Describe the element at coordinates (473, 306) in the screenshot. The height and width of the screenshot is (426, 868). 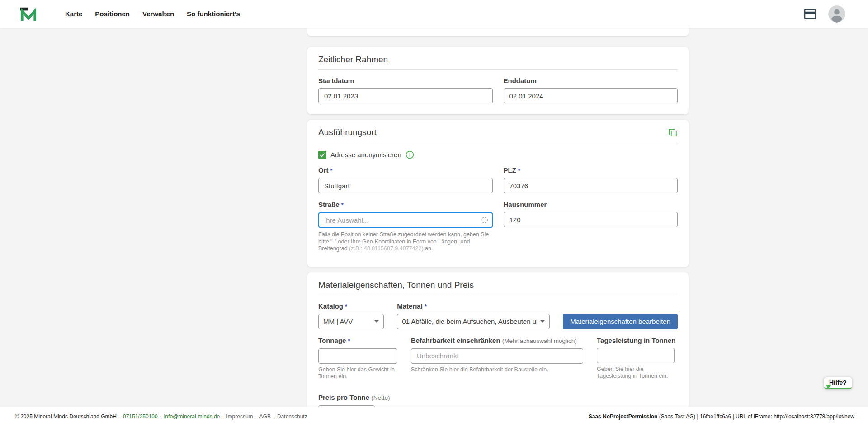
I see `material-label: Material*` at that location.